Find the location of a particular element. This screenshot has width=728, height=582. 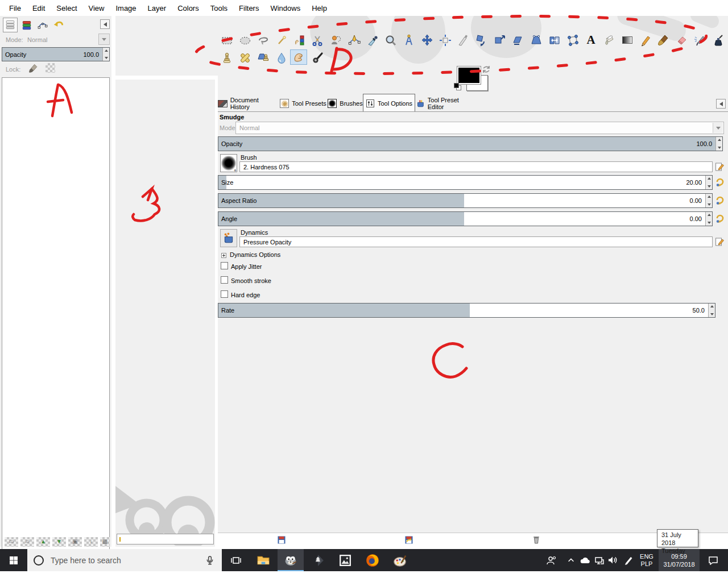

tab-paths is located at coordinates (43, 26).